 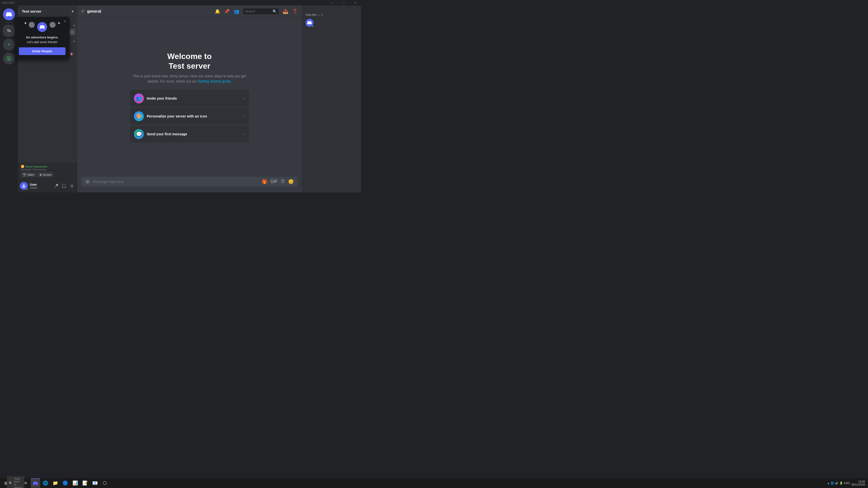 What do you see at coordinates (139, 134) in the screenshot?
I see `first-message-icon: 💬` at bounding box center [139, 134].